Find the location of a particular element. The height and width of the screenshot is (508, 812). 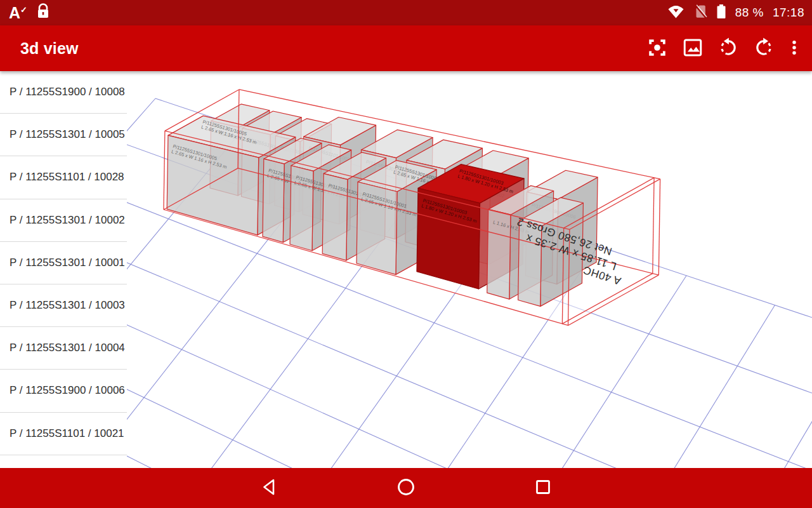

package-list: P / 11255S1900 / 10008 P / 11255S1301 / … is located at coordinates (63, 269).